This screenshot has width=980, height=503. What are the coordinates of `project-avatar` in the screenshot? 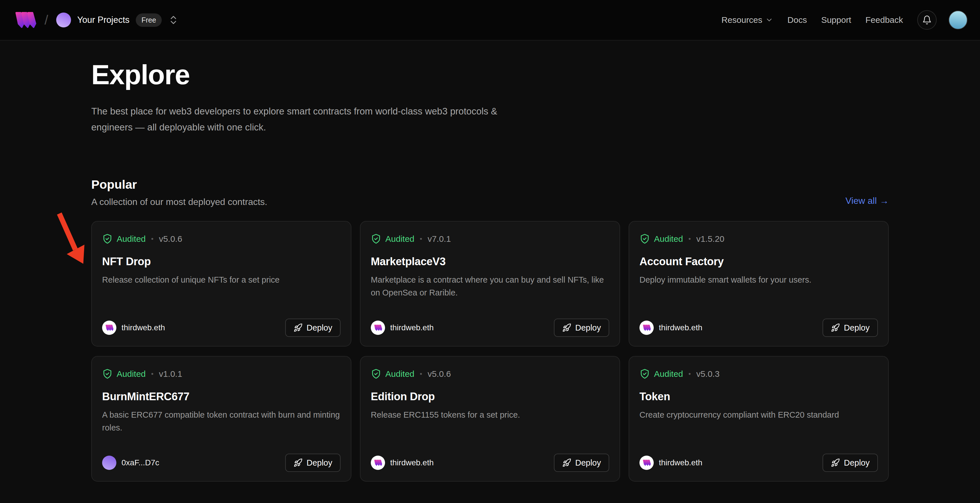 It's located at (64, 20).